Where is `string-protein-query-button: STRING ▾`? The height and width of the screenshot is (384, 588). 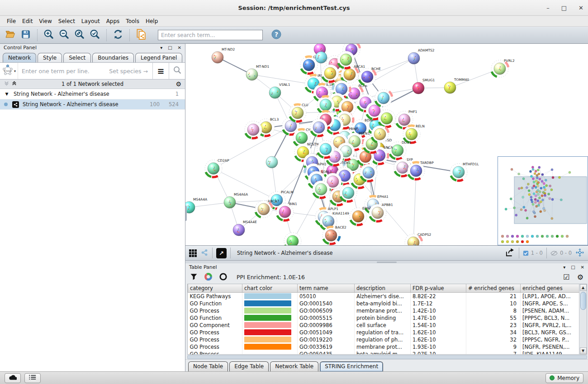
string-protein-query-button: STRING ▾ is located at coordinates (9, 71).